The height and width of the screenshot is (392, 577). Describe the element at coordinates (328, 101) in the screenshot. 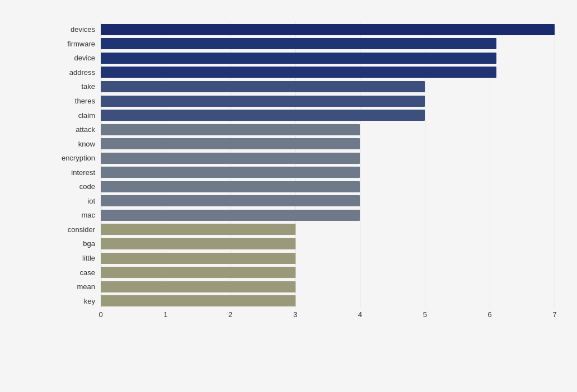

I see `bar-row-theres` at that location.